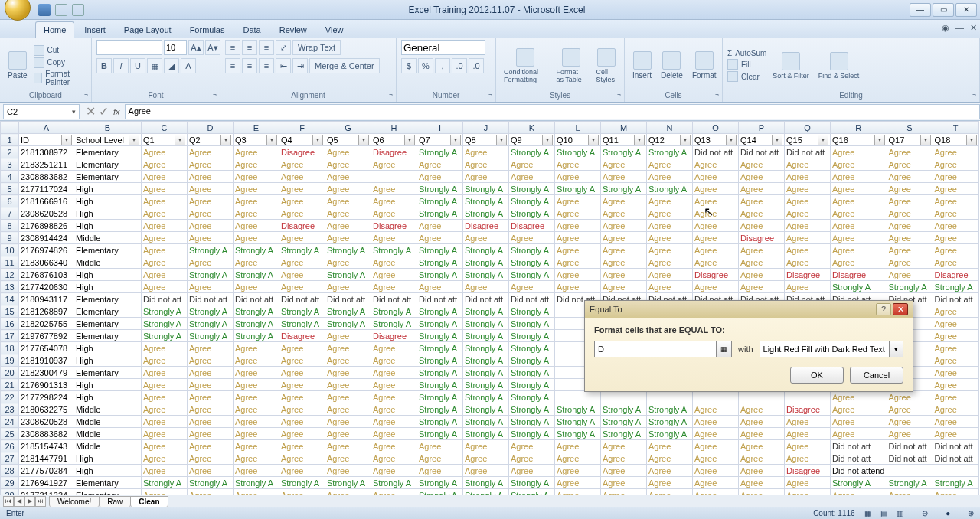  Describe the element at coordinates (47, 287) in the screenshot. I see `cell: 2177420630` at that location.